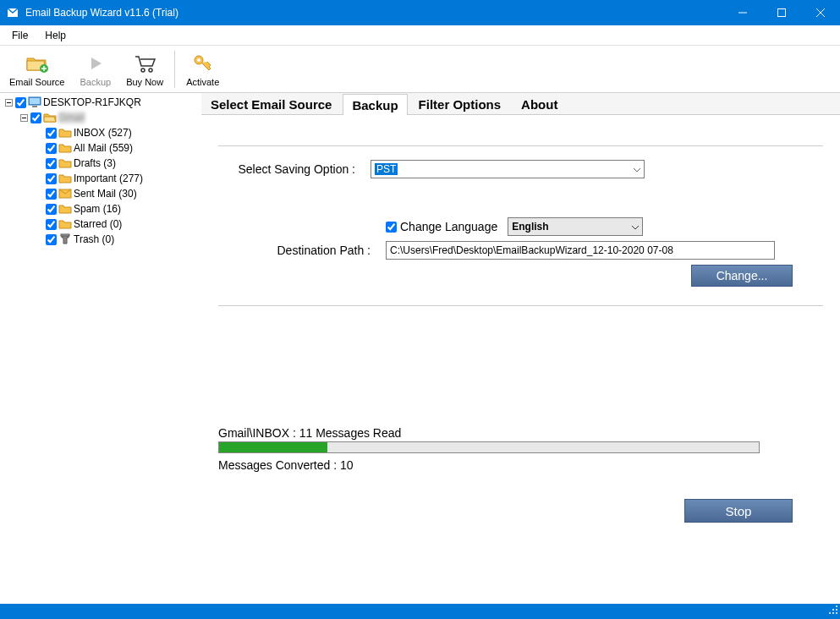  What do you see at coordinates (37, 63) in the screenshot?
I see `folder-add-icon` at bounding box center [37, 63].